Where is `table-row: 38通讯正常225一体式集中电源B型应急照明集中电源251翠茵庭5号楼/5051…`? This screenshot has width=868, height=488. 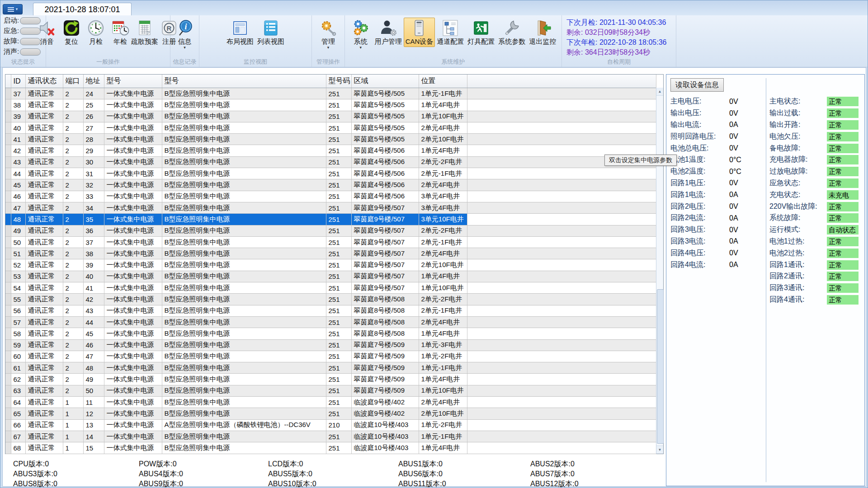
table-row: 38通讯正常225一体式集中电源B型应急照明集中电源251翠茵庭5号楼/5051… is located at coordinates (331, 105).